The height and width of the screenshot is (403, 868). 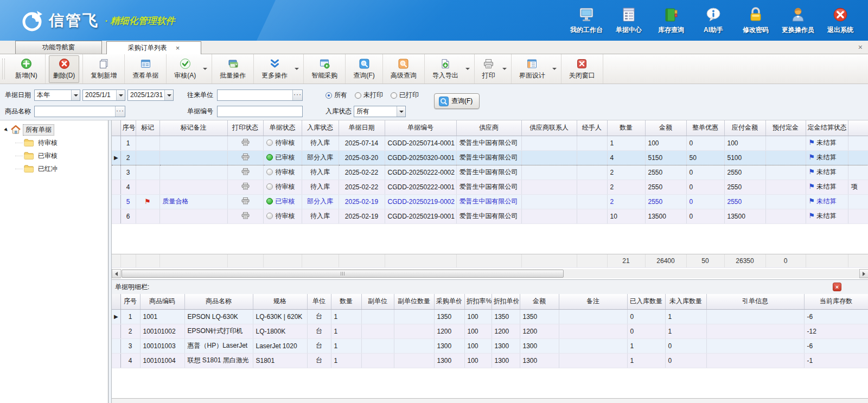 I want to click on date-range-select: 本年, so click(x=58, y=95).